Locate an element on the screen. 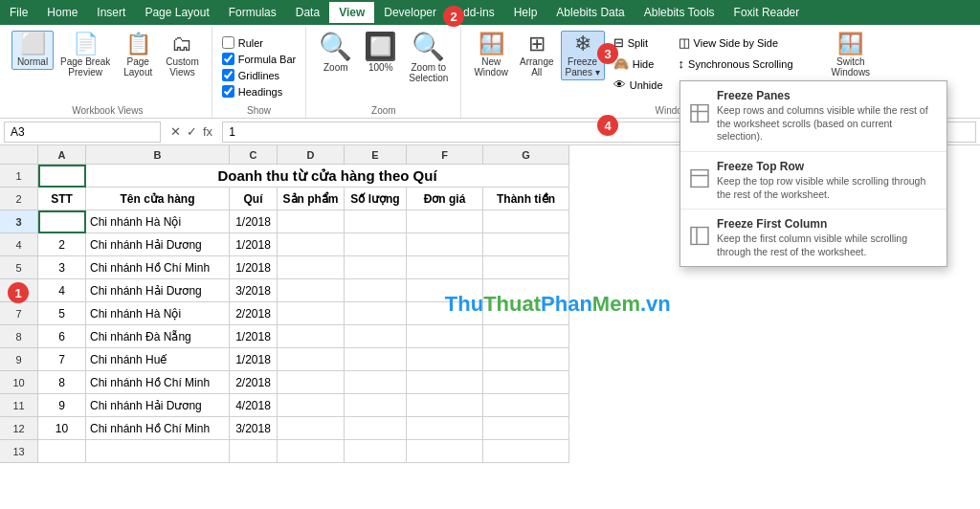  formula-bar-checkbox: Formula Bar is located at coordinates (259, 59).